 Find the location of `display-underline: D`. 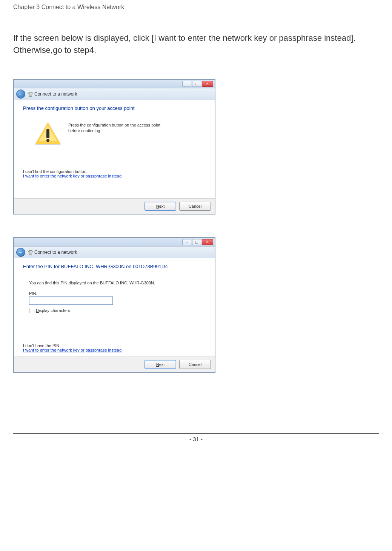

display-underline: D is located at coordinates (37, 310).